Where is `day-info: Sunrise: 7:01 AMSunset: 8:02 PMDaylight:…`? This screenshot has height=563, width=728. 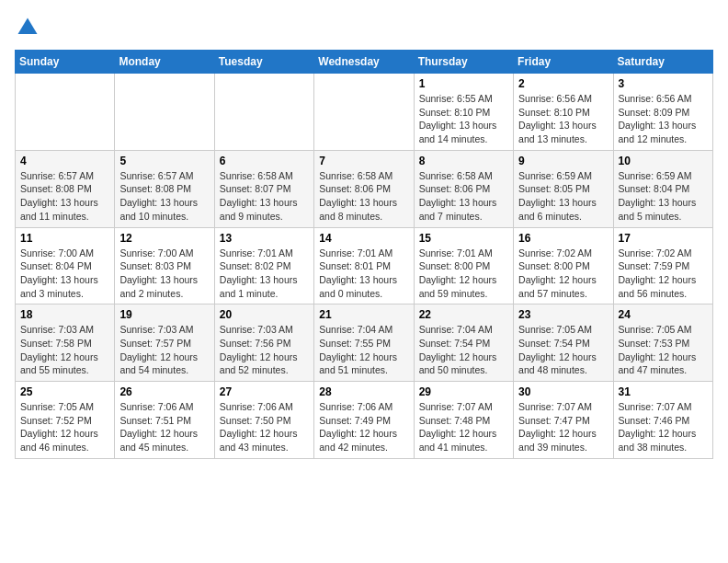
day-info: Sunrise: 7:01 AMSunset: 8:02 PMDaylight:… is located at coordinates (265, 274).